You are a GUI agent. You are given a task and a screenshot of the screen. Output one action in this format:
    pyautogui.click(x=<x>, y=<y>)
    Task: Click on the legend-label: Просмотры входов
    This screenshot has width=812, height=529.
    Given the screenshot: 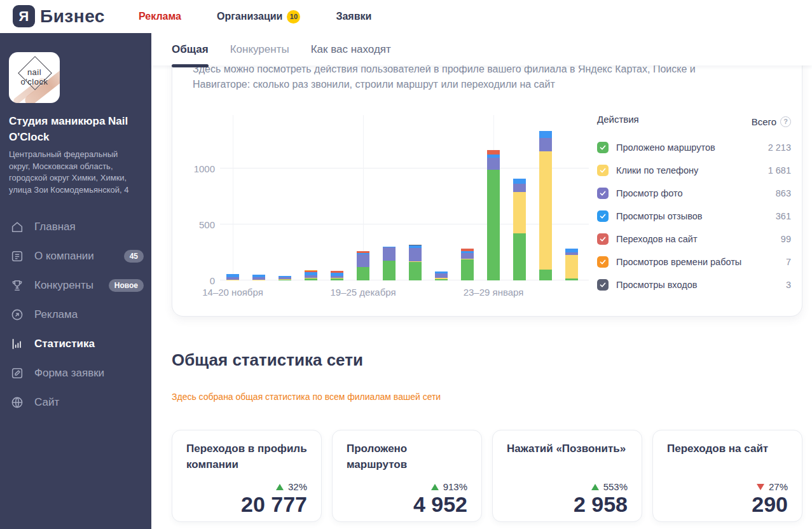 What is the action you would take?
    pyautogui.click(x=697, y=285)
    